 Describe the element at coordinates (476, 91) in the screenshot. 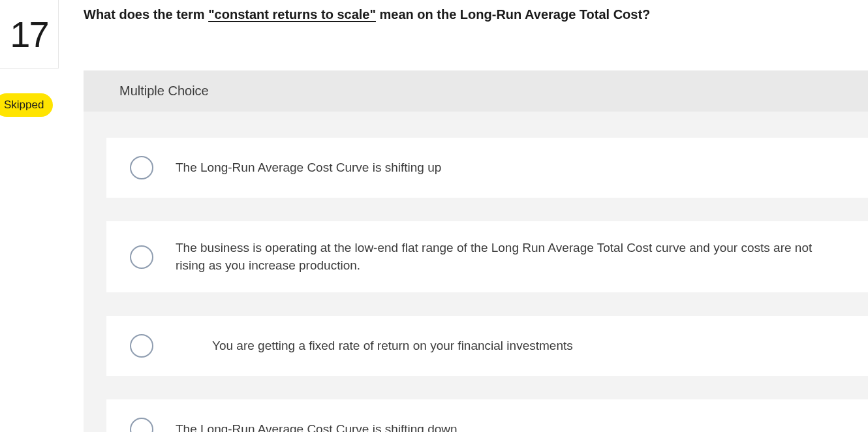

I see `question-type-label: Multiple Choice` at that location.